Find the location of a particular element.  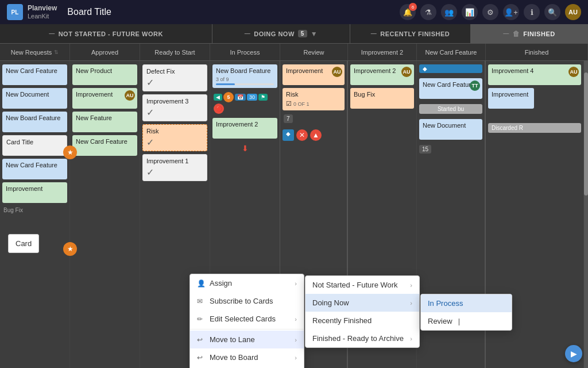

col-approved-label: Approved is located at coordinates (105, 52).